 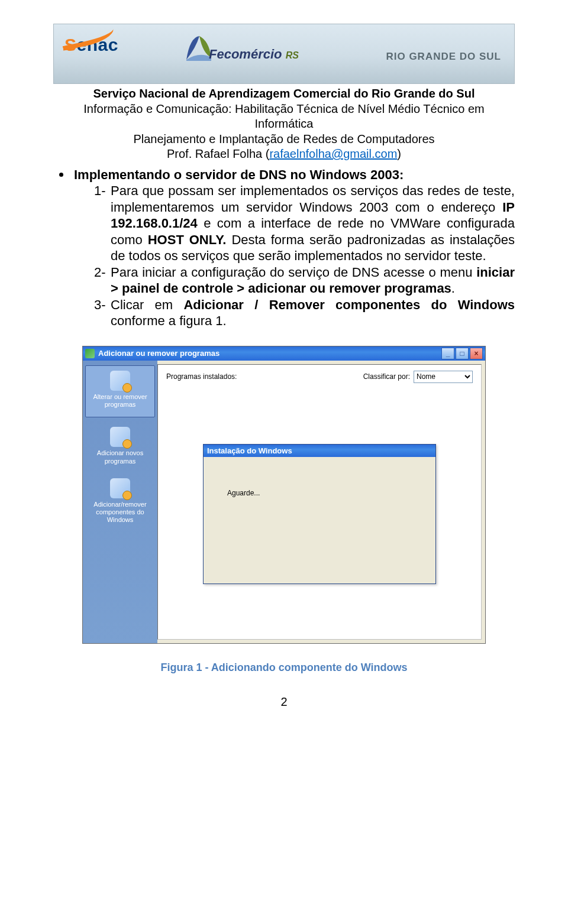 I want to click on windows-setup-dialog: Instalação do Windows Aguarde..., so click(x=320, y=514).